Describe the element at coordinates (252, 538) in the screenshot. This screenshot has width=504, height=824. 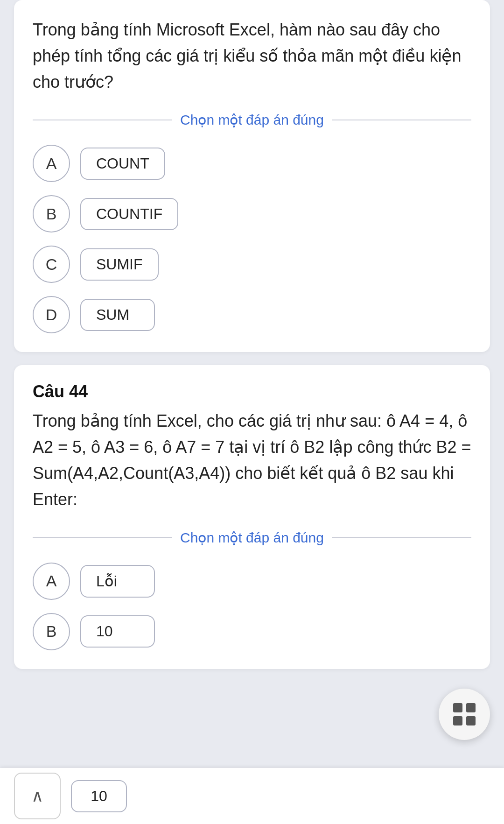
I see `question-44-divider: Chọn một đáp án đúng` at that location.